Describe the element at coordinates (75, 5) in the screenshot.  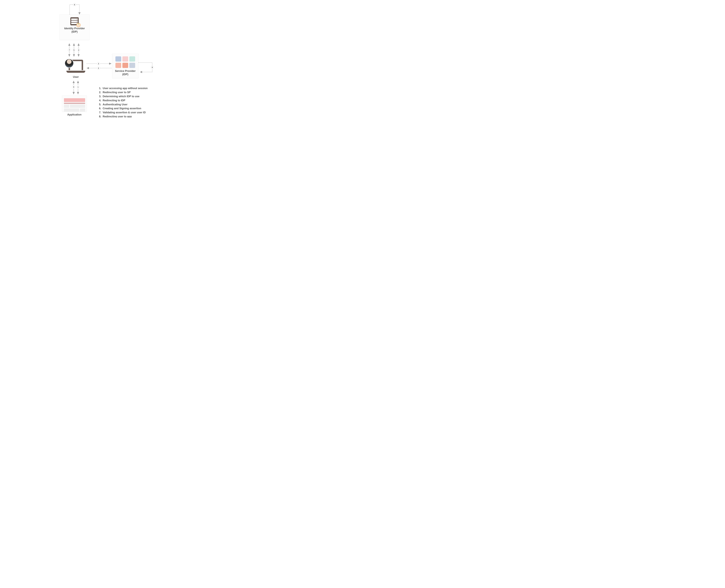
I see `step-badge-6: 6` at that location.